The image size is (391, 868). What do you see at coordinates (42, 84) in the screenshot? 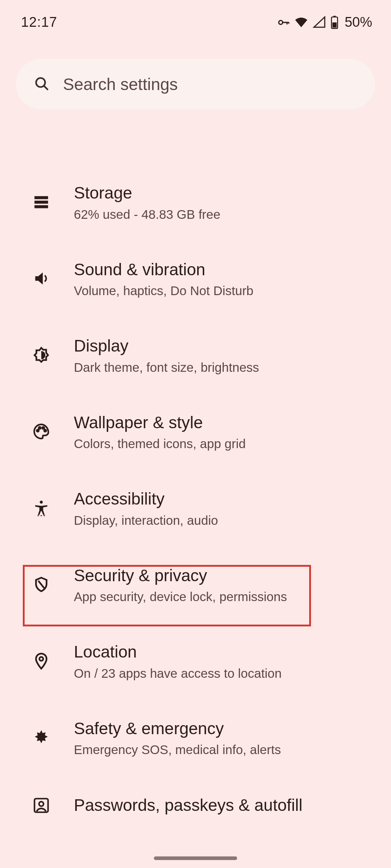
I see `search-icon` at bounding box center [42, 84].